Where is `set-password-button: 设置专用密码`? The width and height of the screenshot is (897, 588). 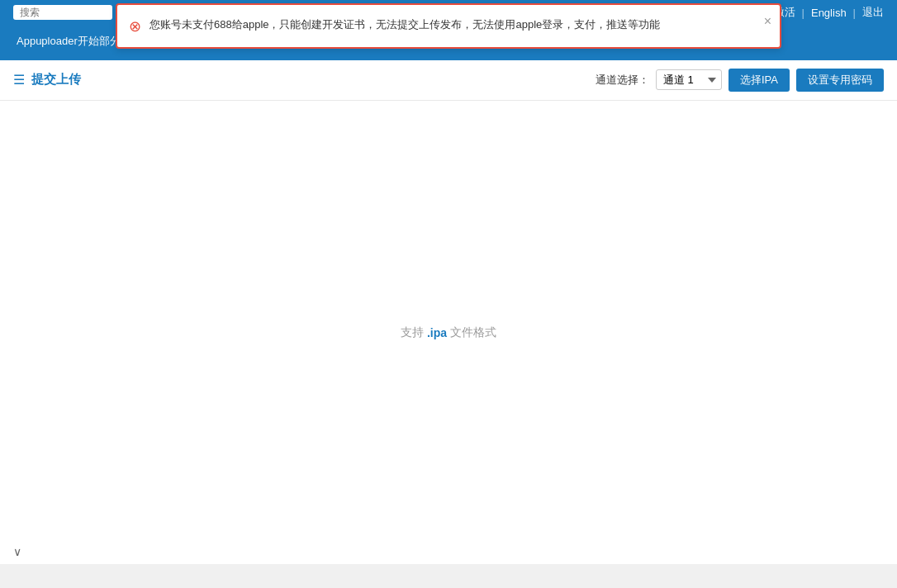
set-password-button: 设置专用密码 is located at coordinates (840, 80).